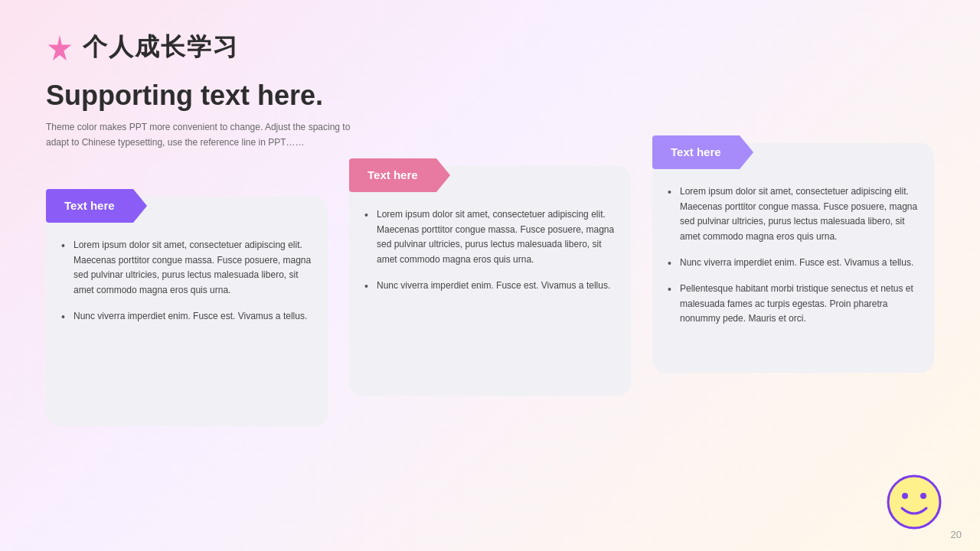  What do you see at coordinates (90, 206) in the screenshot?
I see `card-1-tag-label: Text here` at bounding box center [90, 206].